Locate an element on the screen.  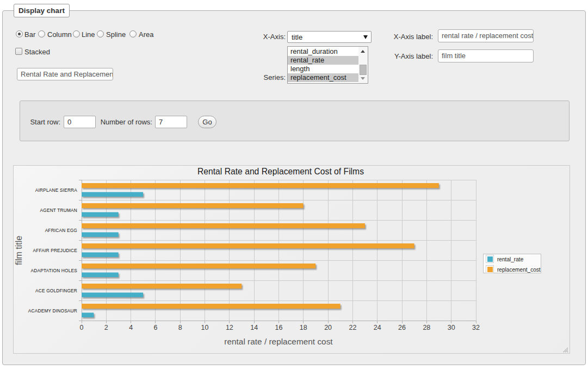
svg-text: 30 is located at coordinates (451, 328).